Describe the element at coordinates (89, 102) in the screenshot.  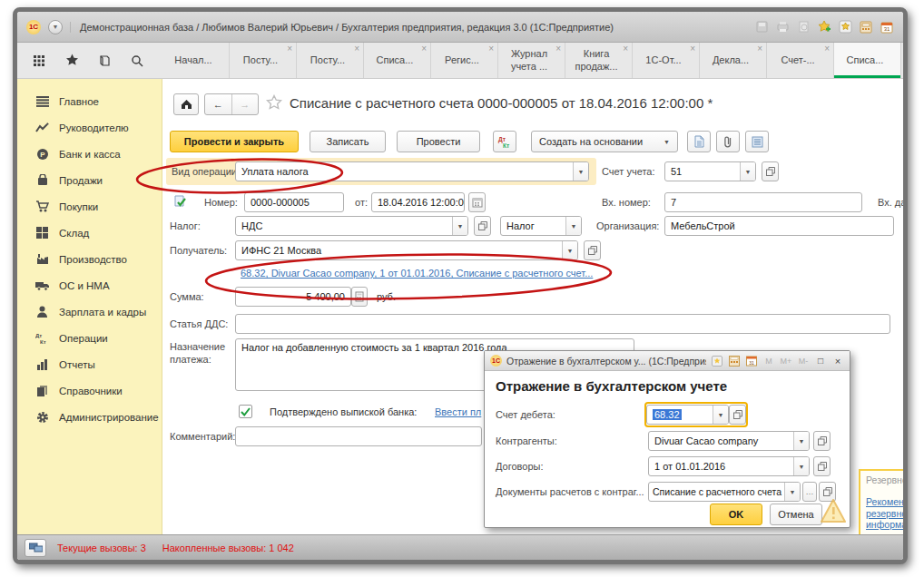
I see `sidebar-item-glavnoe: Главное` at that location.